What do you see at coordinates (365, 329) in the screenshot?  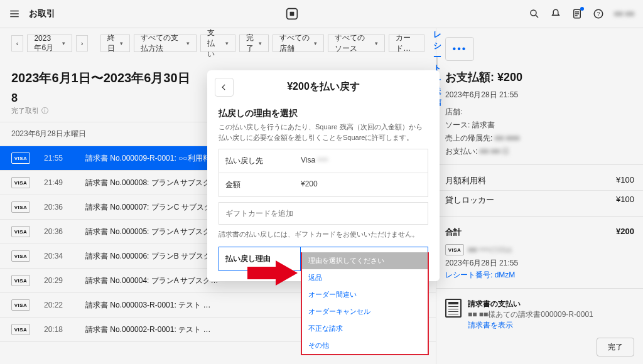 I see `reason-option-fraud: 不正な請求` at bounding box center [365, 329].